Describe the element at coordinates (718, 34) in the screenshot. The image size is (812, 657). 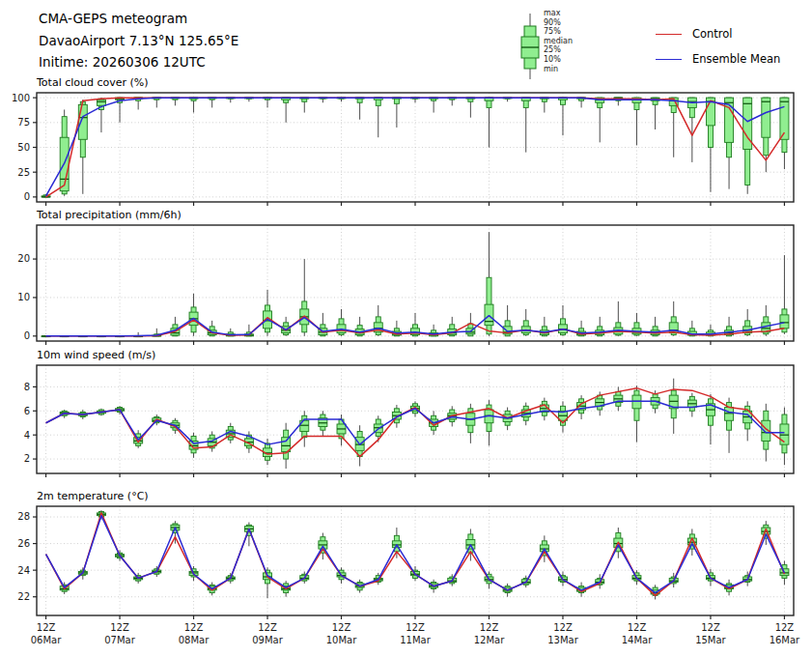
I see `legend-control-row: Control` at that location.